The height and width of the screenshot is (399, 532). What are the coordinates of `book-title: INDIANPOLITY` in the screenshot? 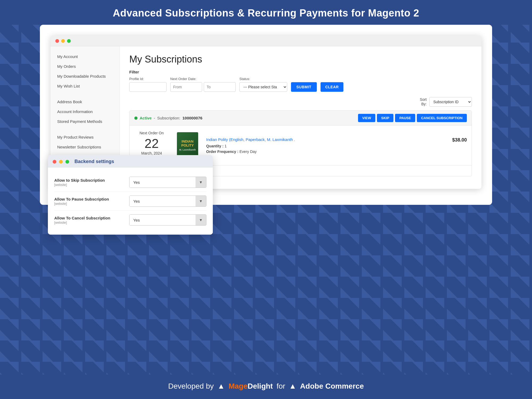 It's located at (188, 144).